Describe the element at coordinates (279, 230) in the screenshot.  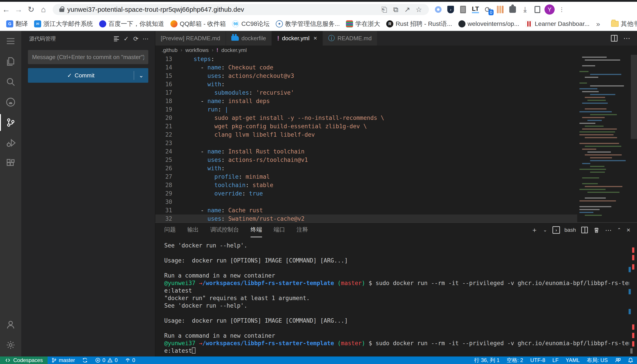
I see `panel-tab-4: 端口` at that location.